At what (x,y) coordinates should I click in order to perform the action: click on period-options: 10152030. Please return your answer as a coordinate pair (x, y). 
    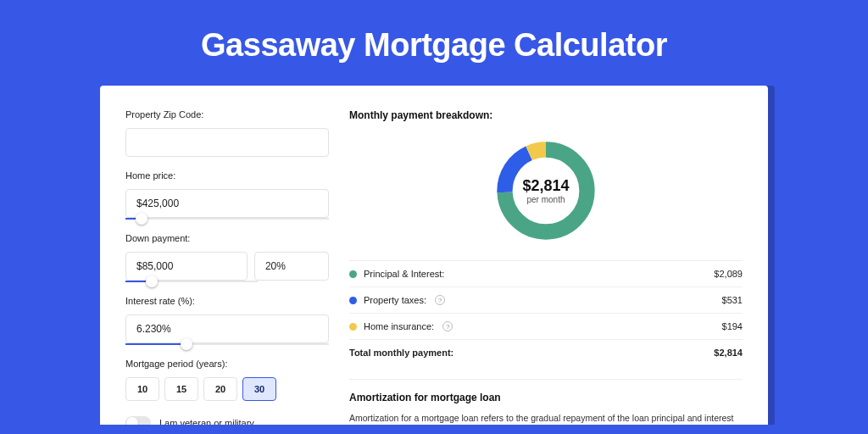
    Looking at the image, I should click on (227, 389).